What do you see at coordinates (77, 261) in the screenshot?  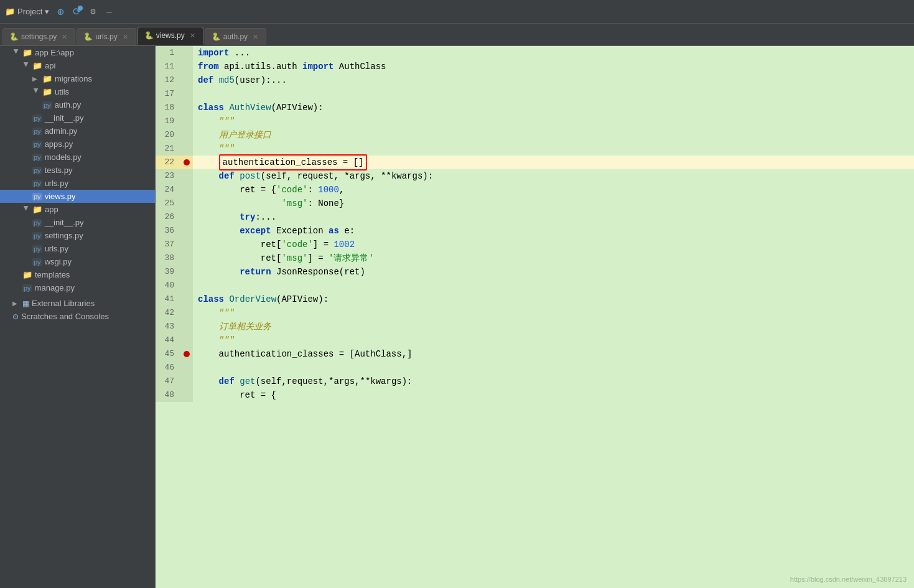 I see `sidebar-item-wsgi-py: py wsgi.py` at bounding box center [77, 261].